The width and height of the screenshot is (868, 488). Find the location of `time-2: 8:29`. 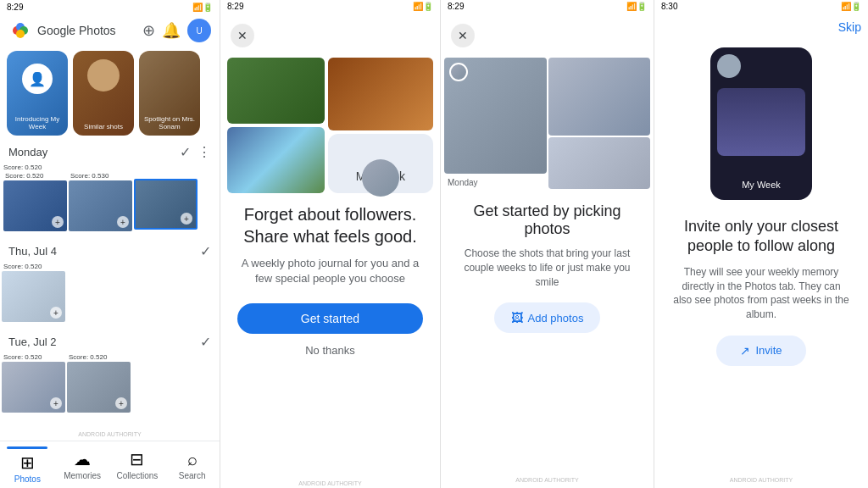

time-2: 8:29 is located at coordinates (236, 7).